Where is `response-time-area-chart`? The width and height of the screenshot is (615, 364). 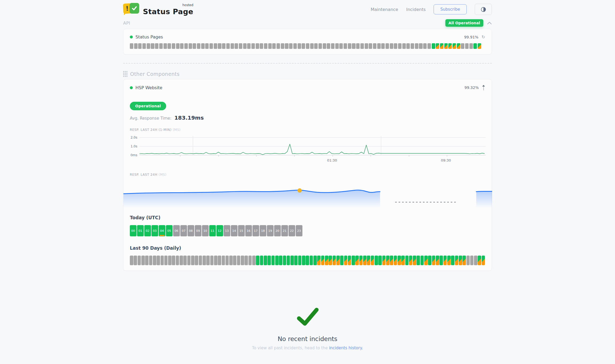 response-time-area-chart is located at coordinates (308, 193).